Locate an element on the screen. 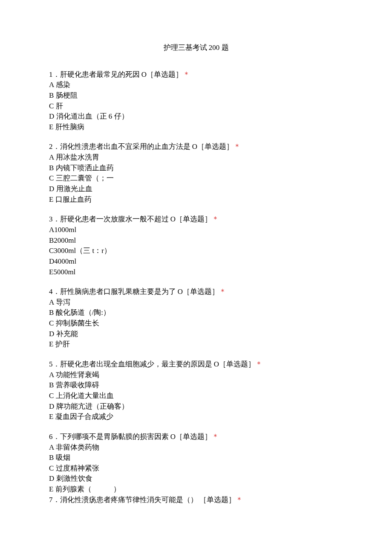  option: E 口服止血药 is located at coordinates (196, 200).